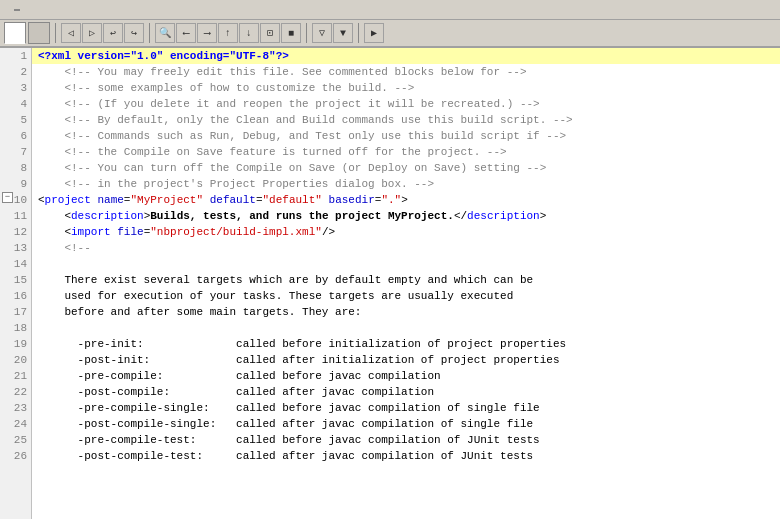 Image resolution: width=780 pixels, height=519 pixels. What do you see at coordinates (406, 280) in the screenshot?
I see `code-line-15: There exist several targets which are by…` at bounding box center [406, 280].